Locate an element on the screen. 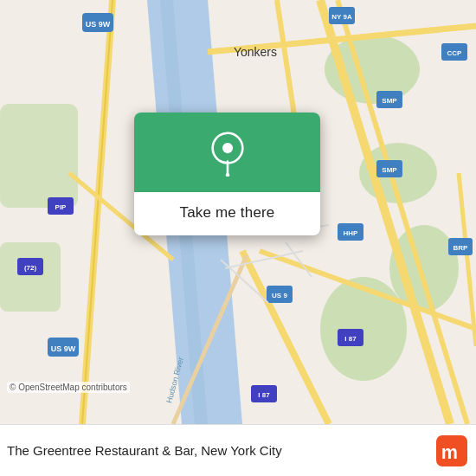 The width and height of the screenshot is (476, 476). tooltip-button-section: Take me there is located at coordinates (227, 214).